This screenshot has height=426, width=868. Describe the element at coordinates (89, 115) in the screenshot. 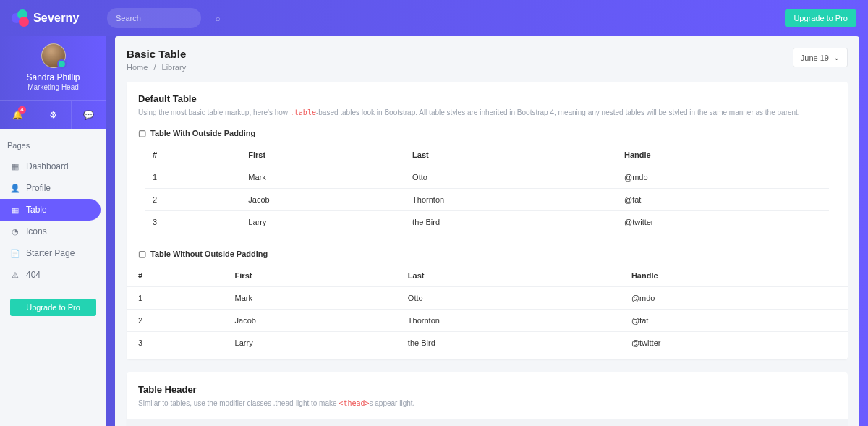

I see `messages-button: 💬` at that location.